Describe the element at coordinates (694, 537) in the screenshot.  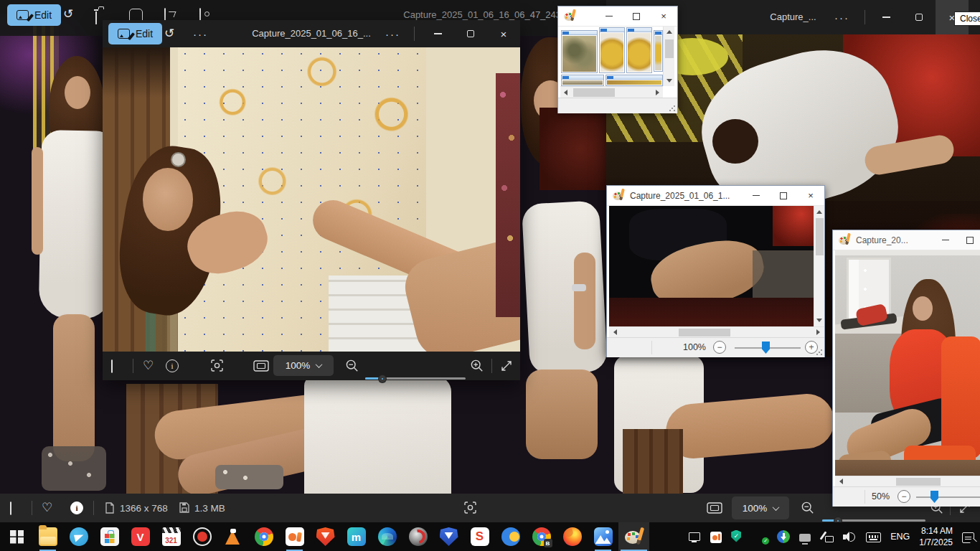
I see `network-icon` at that location.